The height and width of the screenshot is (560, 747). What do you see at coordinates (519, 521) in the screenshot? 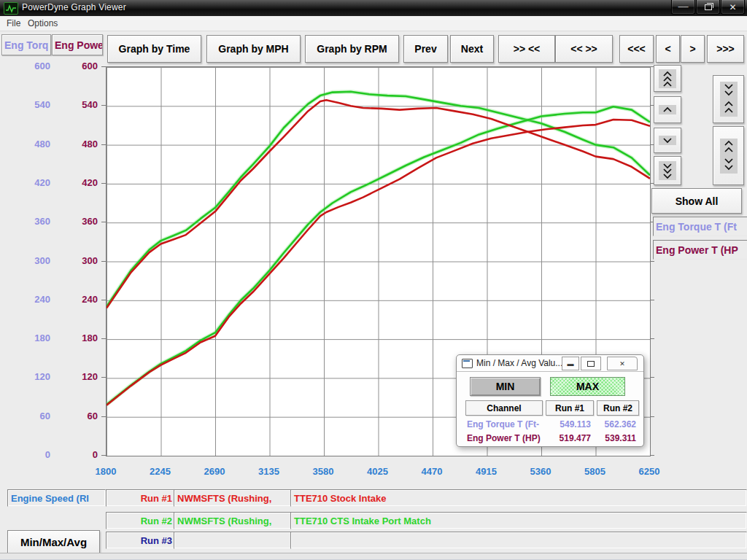
I see `run2-description-field: TTE710 CTS Intake Port Match` at bounding box center [519, 521].